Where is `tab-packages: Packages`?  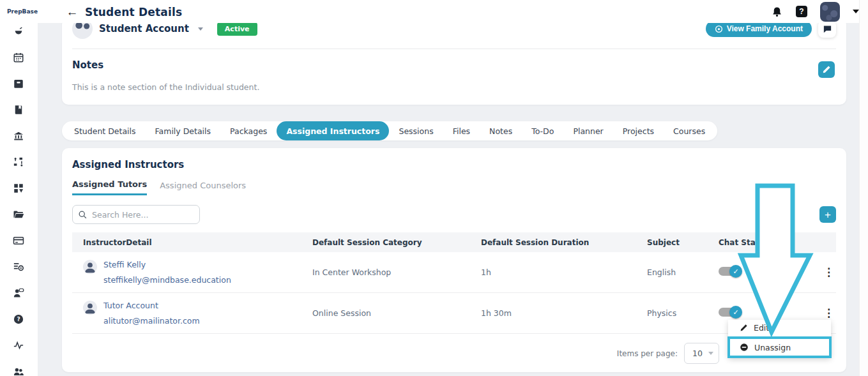 tab-packages: Packages is located at coordinates (248, 131).